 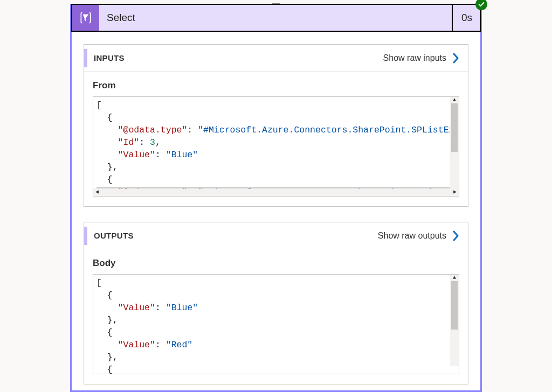 I want to click on scroll-right-icon: ▶, so click(x=455, y=192).